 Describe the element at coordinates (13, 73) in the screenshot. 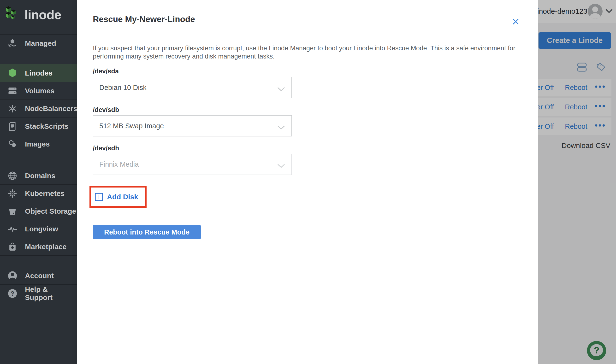

I see `linodes-icon` at that location.